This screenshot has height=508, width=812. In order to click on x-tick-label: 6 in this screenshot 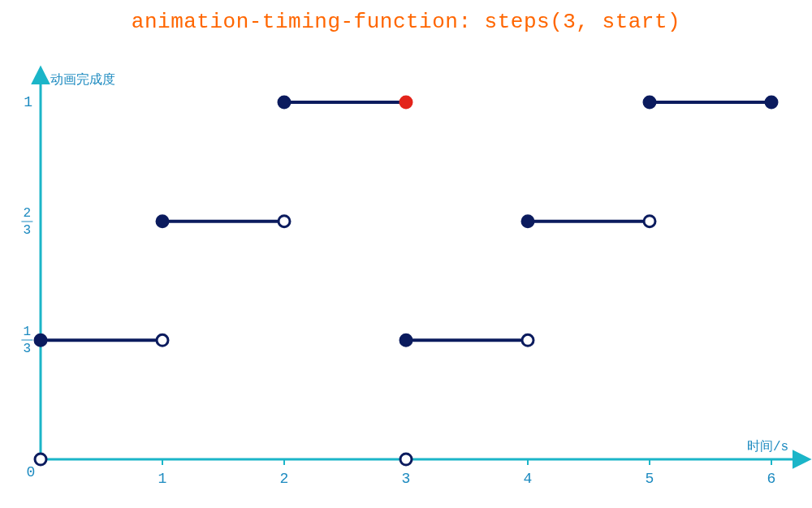, I will do `click(771, 479)`.